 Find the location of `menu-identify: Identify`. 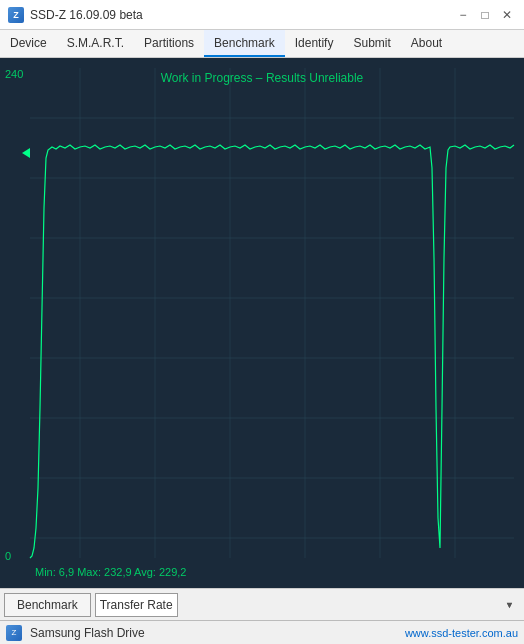

menu-identify: Identify is located at coordinates (314, 44).